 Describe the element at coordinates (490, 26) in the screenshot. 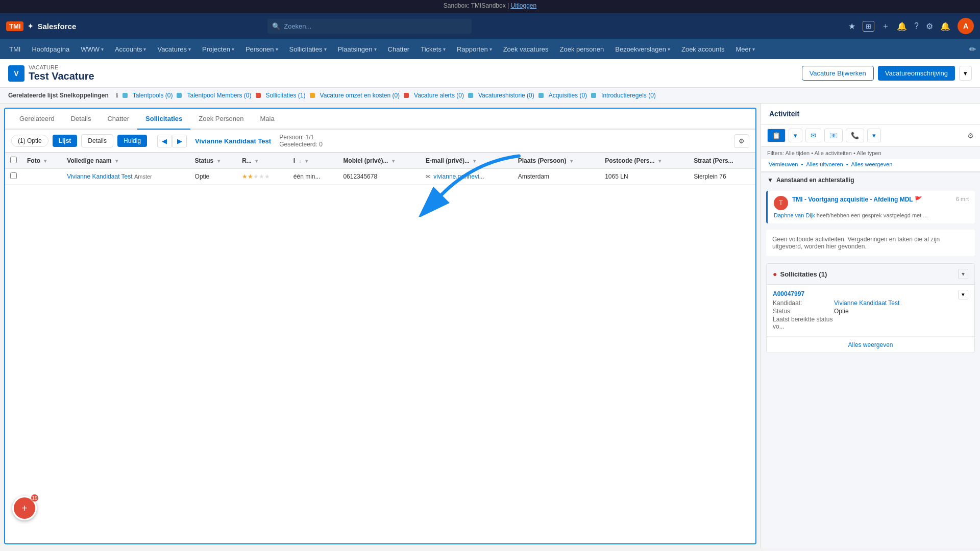

I see `app-header: TMI ✦ Salesforce 🔍 ★ ⊞ ＋ 🔔 ? ⚙ 🔔 A` at that location.